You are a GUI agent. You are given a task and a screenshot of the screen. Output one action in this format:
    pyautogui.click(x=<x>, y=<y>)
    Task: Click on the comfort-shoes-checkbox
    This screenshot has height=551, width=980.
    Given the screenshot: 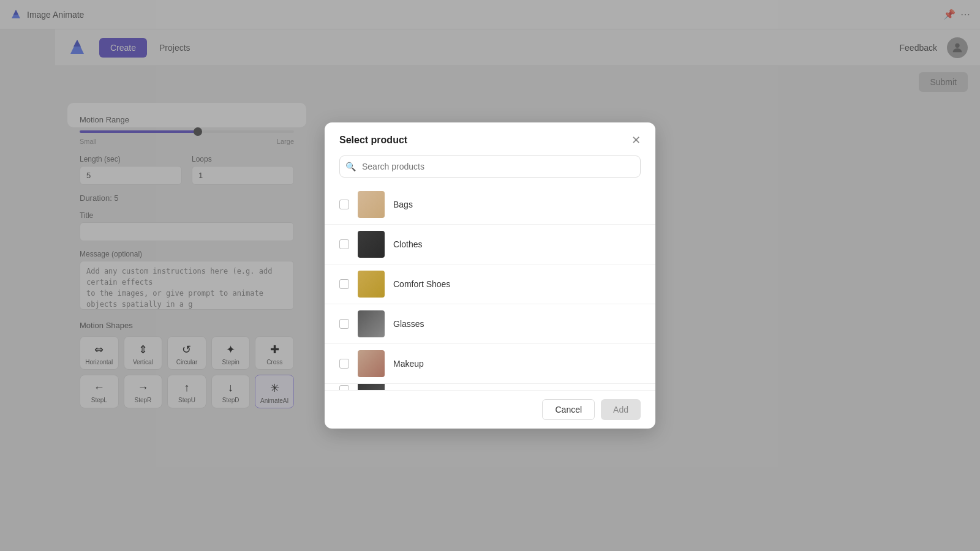 What is the action you would take?
    pyautogui.click(x=344, y=284)
    